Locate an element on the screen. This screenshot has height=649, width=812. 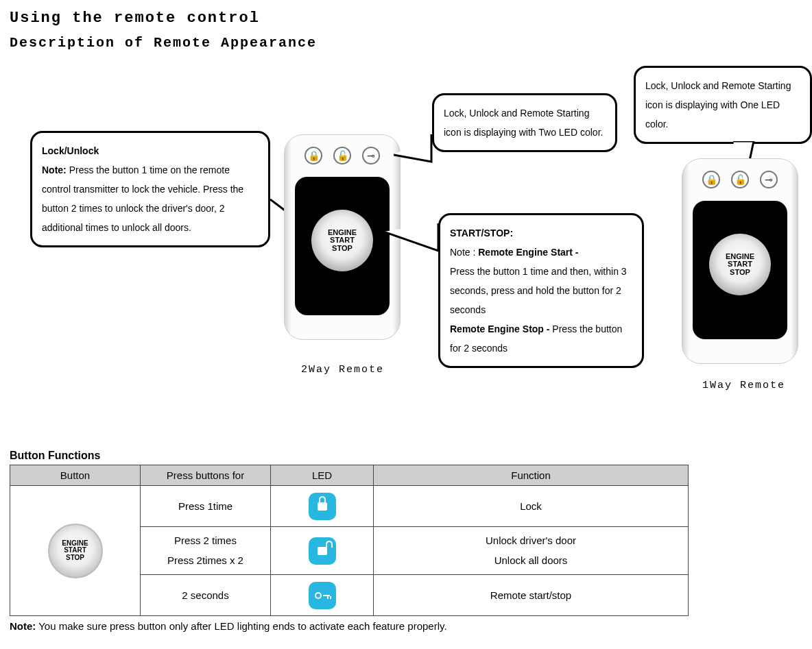
cell-press: 2 seconds is located at coordinates (206, 596).